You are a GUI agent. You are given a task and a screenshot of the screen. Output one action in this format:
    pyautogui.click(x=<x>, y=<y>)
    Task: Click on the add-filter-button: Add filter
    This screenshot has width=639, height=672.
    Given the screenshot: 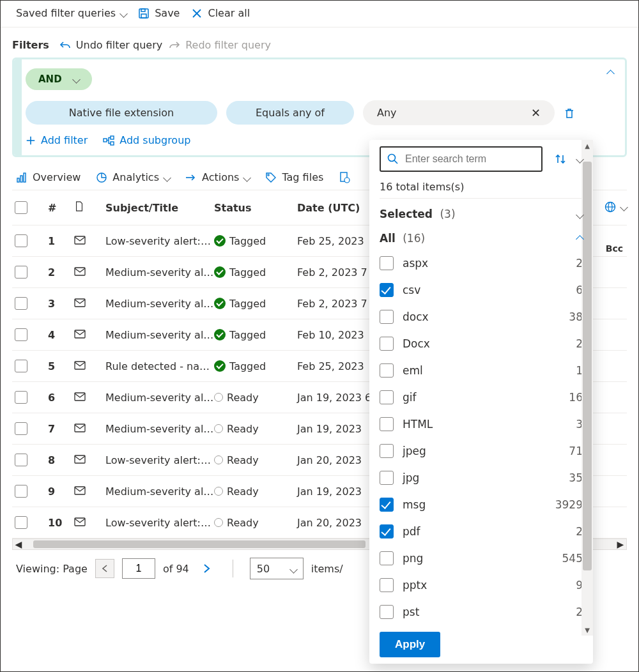 What is the action you would take?
    pyautogui.click(x=56, y=141)
    